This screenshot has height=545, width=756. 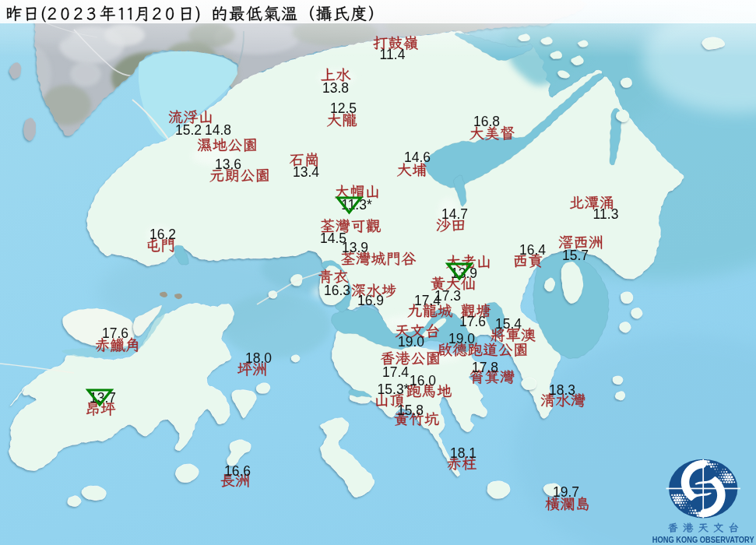 I want to click on svg-text: HONG KONG OBSERVATORY, so click(x=704, y=540).